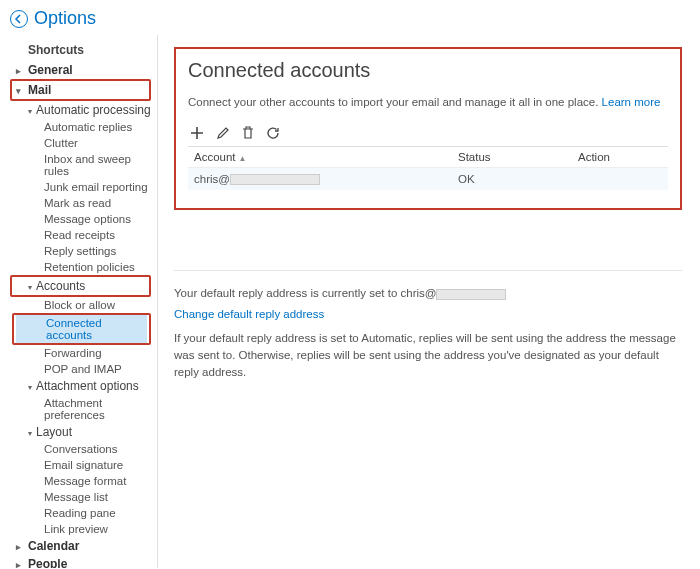  I want to click on sidebar-item-pop-imap: POP and IMAP, so click(84, 369).